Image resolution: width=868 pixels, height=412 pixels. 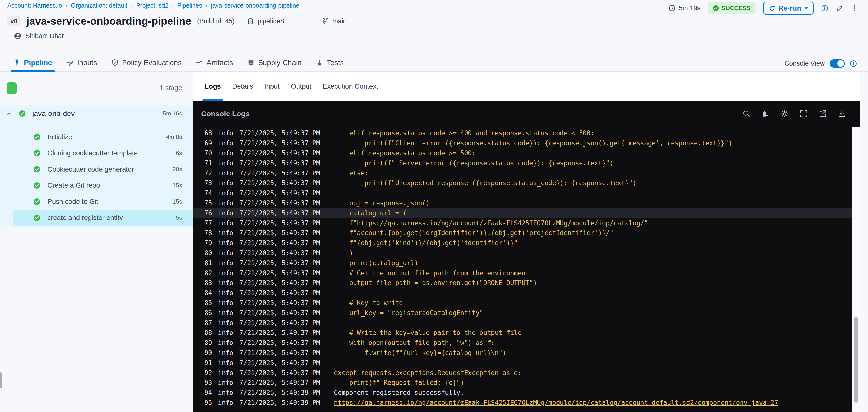 What do you see at coordinates (152, 5) in the screenshot?
I see `breadcrumb-project: Project: sd2` at bounding box center [152, 5].